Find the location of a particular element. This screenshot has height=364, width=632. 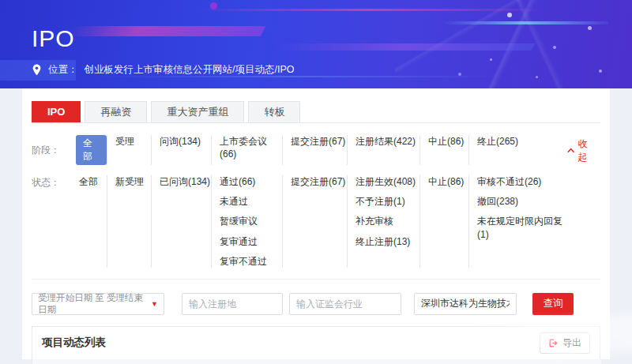

tab-board-transfer: 转板 is located at coordinates (274, 112).